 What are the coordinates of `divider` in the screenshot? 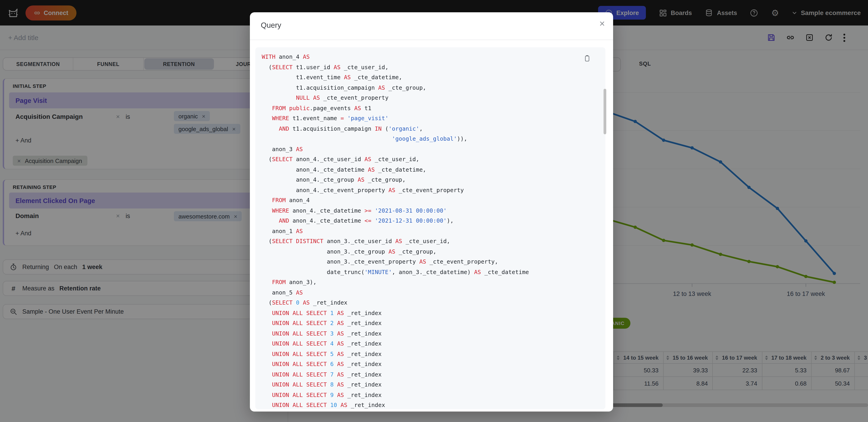 It's located at (432, 40).